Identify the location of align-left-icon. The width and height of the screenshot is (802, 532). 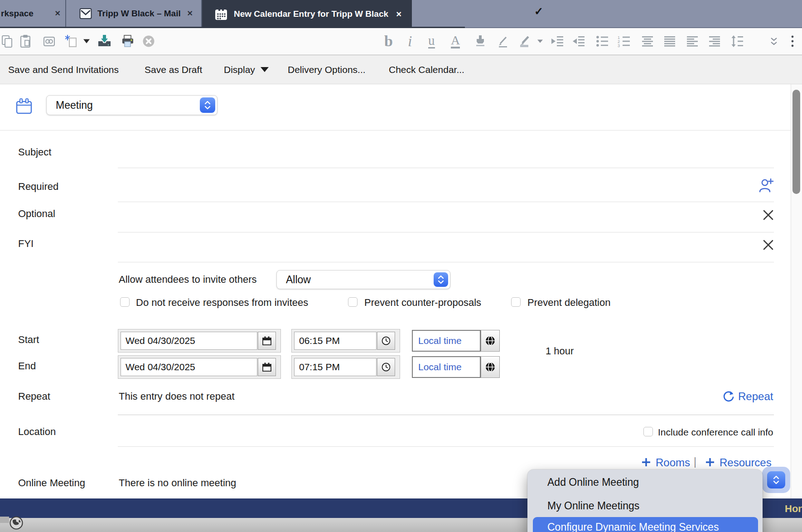
(692, 41).